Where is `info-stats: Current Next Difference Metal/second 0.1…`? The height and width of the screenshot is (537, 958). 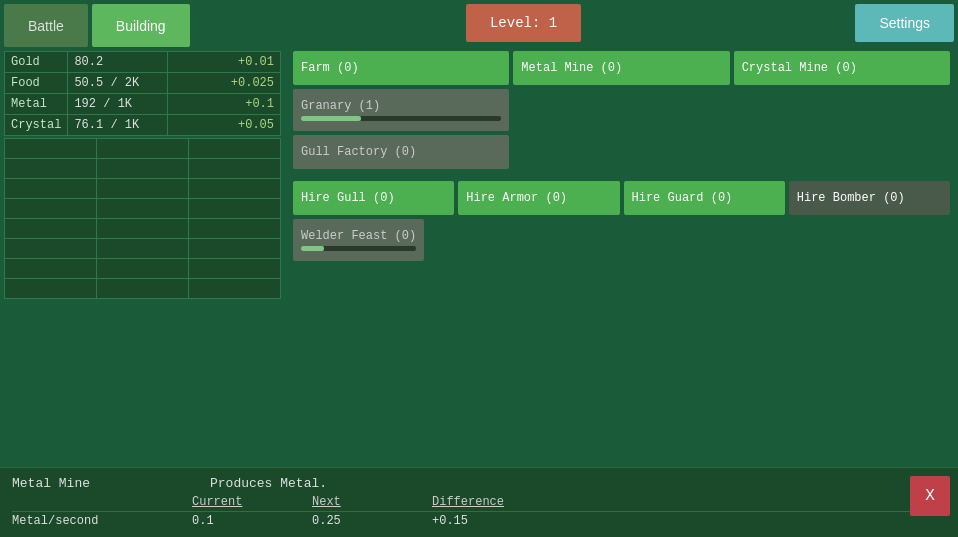
info-stats: Current Next Difference Metal/second 0.1… is located at coordinates (479, 512).